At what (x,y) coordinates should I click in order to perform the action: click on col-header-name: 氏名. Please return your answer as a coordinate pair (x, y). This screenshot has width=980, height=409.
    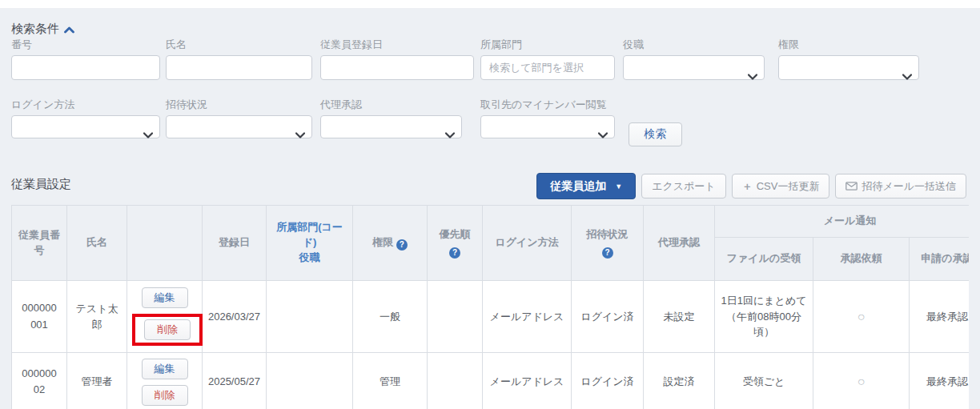
    Looking at the image, I should click on (98, 243).